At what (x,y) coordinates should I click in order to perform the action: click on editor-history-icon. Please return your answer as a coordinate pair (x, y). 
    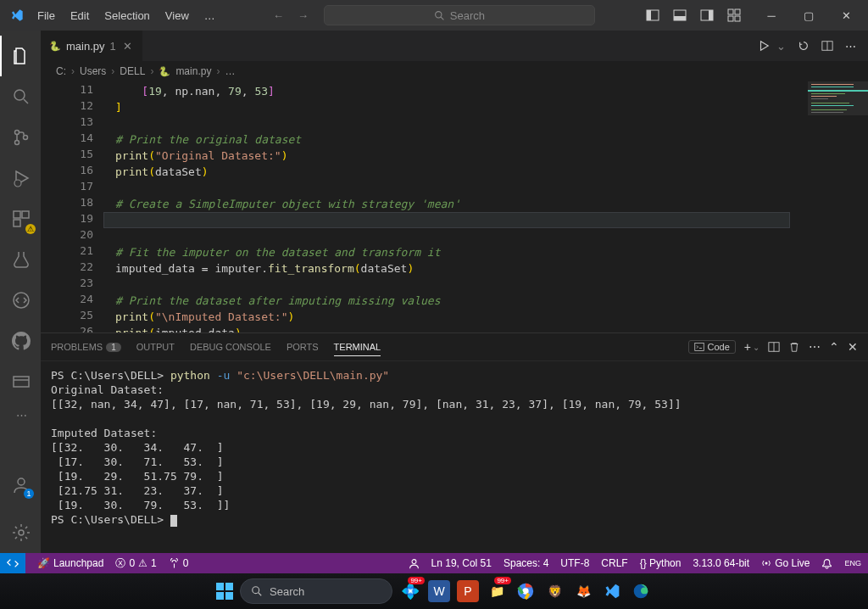
    Looking at the image, I should click on (804, 46).